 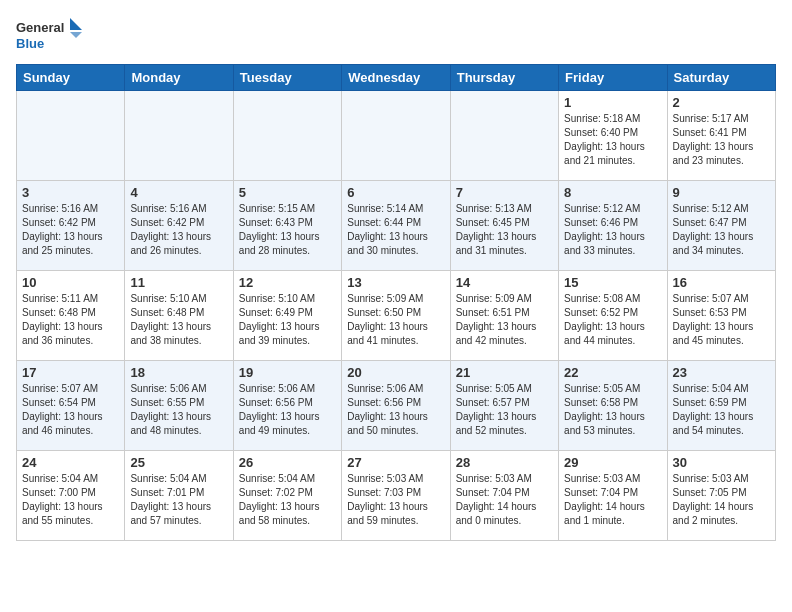 What do you see at coordinates (612, 410) in the screenshot?
I see `day-info: Sunrise: 5:05 AM Sunset: 6:58 PM Dayligh…` at bounding box center [612, 410].